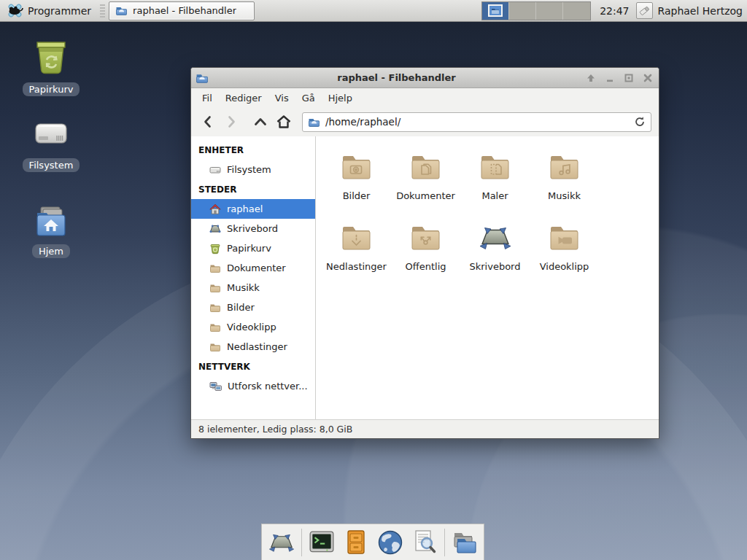  I want to click on desktop-icon-home: Hjem, so click(51, 231).